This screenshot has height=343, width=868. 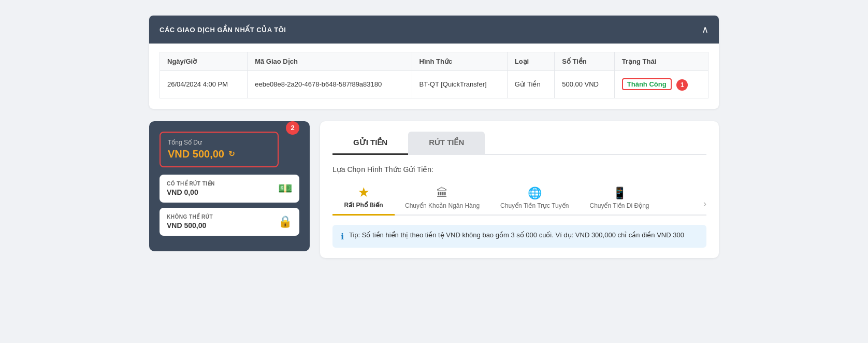 I want to click on withdrawable-left: CÓ THỂ RÚT TIỀN VND 0,00, so click(x=191, y=189).